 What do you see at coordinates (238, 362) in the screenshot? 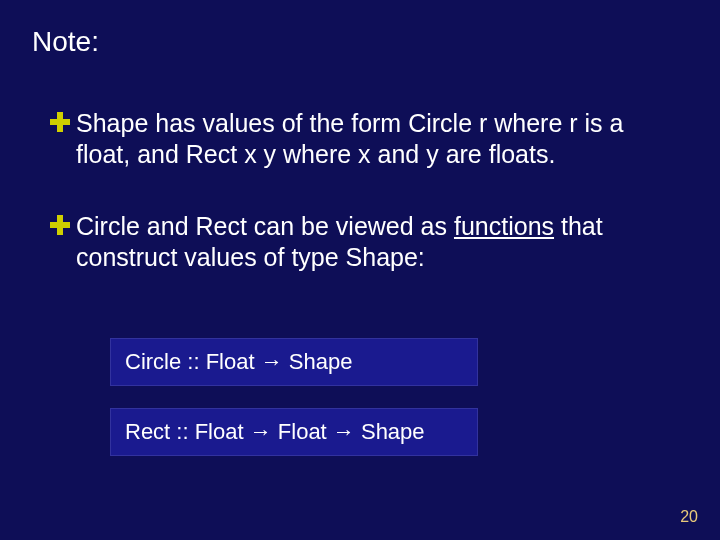
I see `code-line: Circle :: Float → Shape` at bounding box center [238, 362].